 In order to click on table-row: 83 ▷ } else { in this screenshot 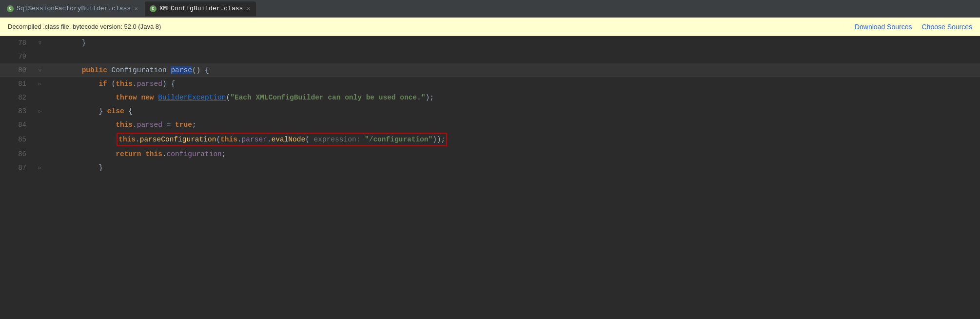, I will do `click(490, 111)`.